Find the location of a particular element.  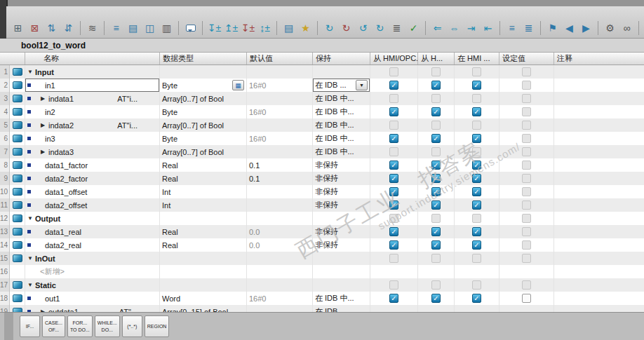

header-hmi-visible: 在 HMI ... is located at coordinates (477, 59).